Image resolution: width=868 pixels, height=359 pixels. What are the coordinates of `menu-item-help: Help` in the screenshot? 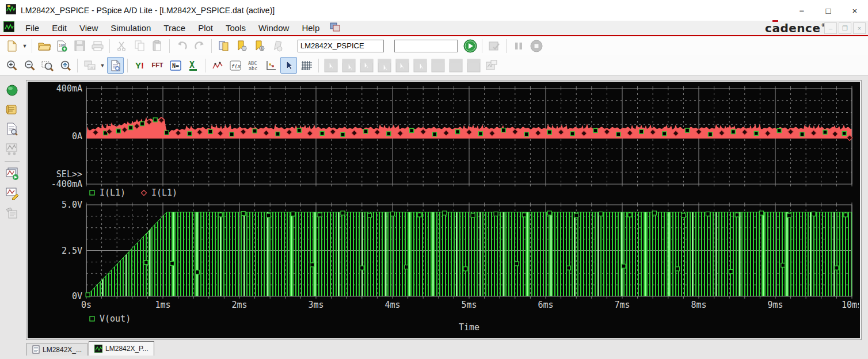 It's located at (311, 28).